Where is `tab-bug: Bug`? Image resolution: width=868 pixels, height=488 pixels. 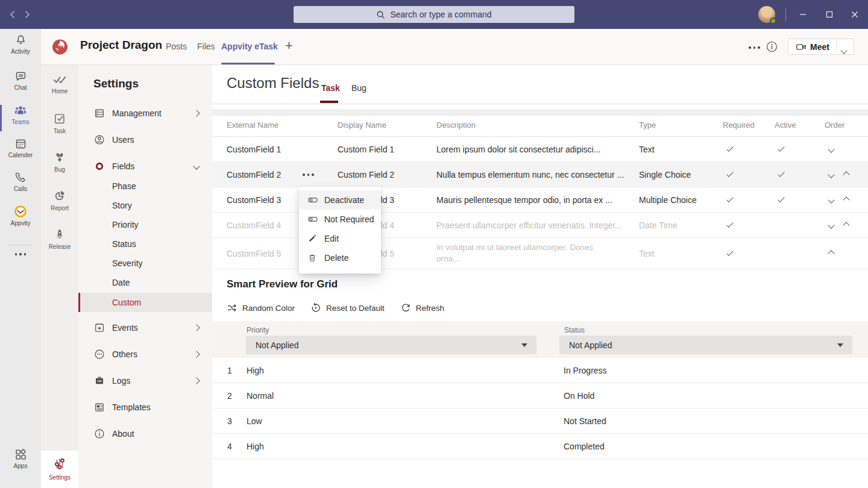
tab-bug: Bug is located at coordinates (359, 88).